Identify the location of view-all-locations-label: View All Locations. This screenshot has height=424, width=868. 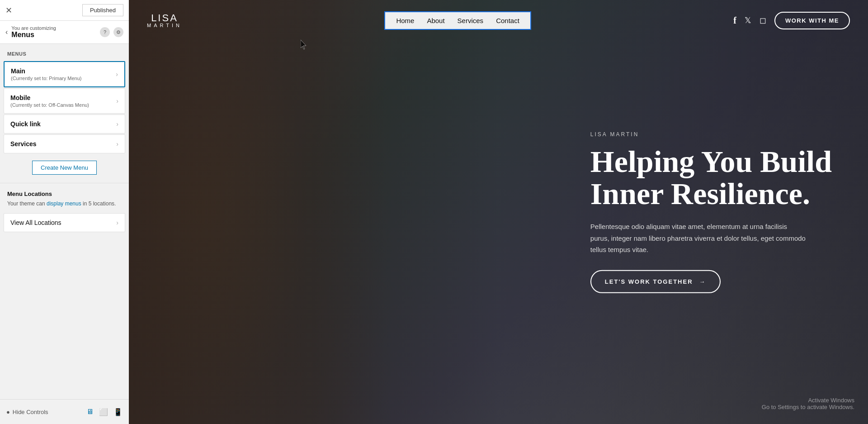
(36, 223).